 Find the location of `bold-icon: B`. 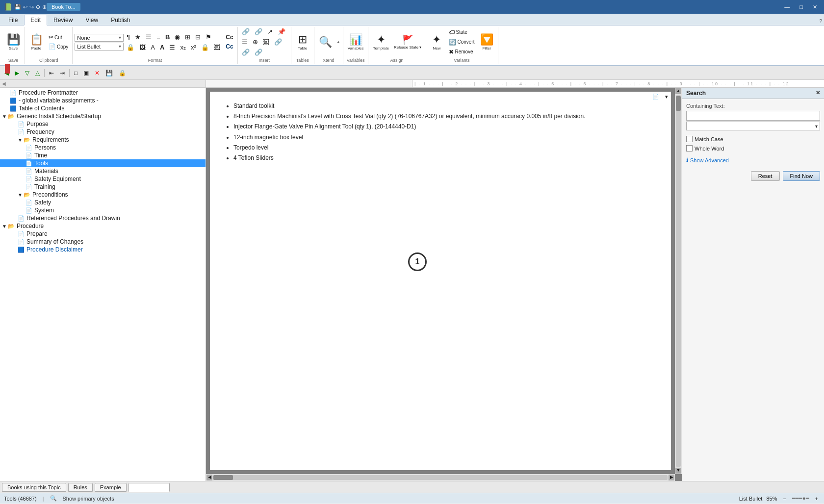

bold-icon: B is located at coordinates (168, 37).